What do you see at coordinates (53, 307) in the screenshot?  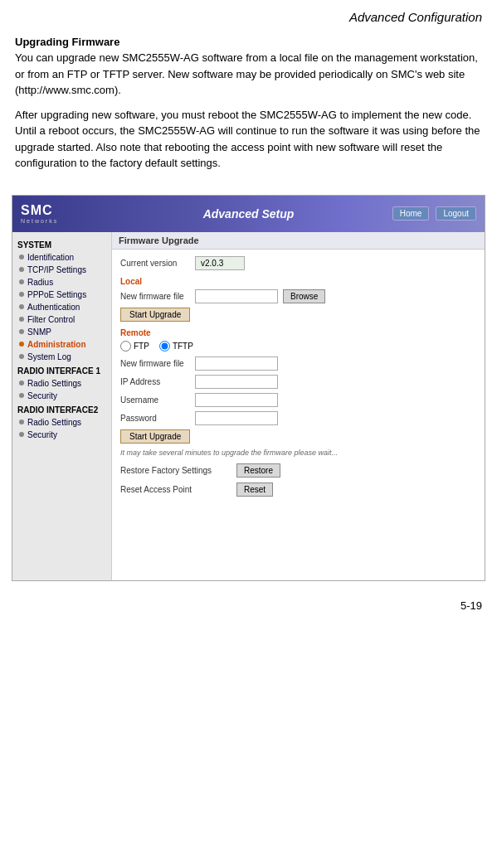 I see `sidebar-label-authentication: Authentication` at bounding box center [53, 307].